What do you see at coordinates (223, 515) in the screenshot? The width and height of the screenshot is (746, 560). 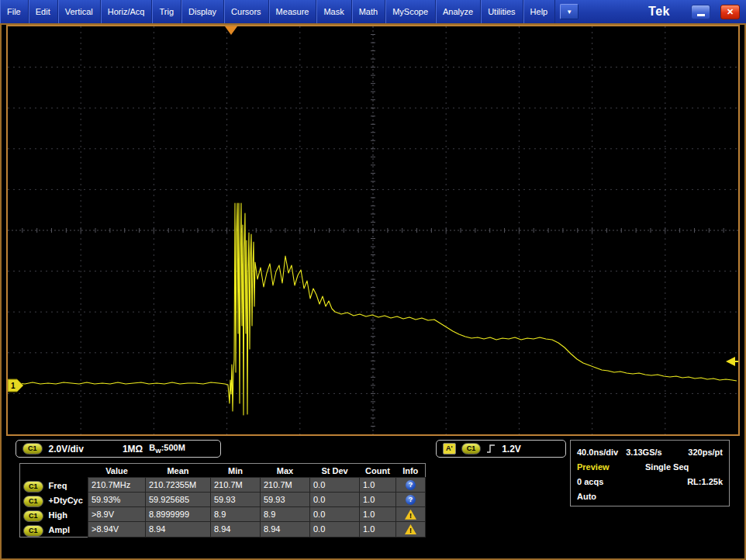 I see `measurement-row: C1High>8.9V8.89999998.98.90.01.0!` at bounding box center [223, 515].